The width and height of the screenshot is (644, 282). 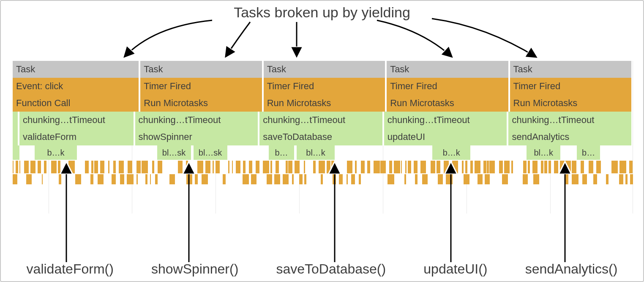 What do you see at coordinates (456, 269) in the screenshot?
I see `label-updateui: updateUI()` at bounding box center [456, 269].